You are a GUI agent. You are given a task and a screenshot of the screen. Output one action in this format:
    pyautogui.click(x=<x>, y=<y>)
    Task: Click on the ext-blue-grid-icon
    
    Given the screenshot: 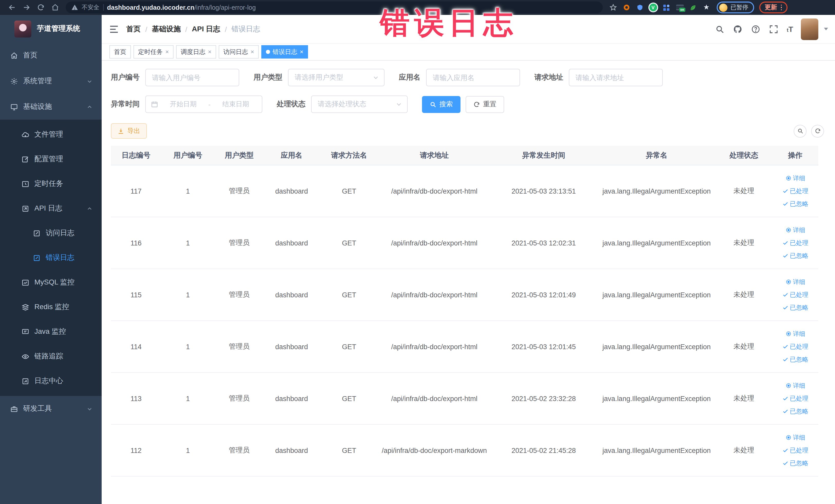 What is the action you would take?
    pyautogui.click(x=666, y=7)
    